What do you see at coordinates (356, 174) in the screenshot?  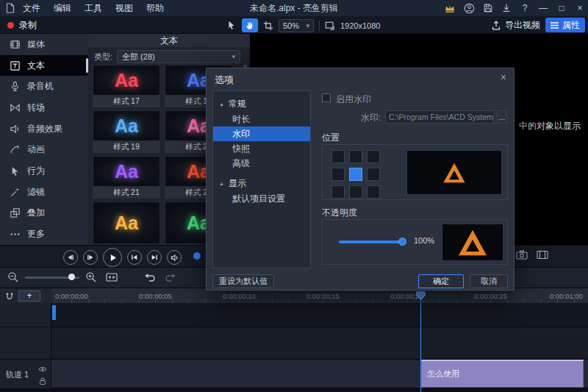 I see `position-cell-selected` at bounding box center [356, 174].